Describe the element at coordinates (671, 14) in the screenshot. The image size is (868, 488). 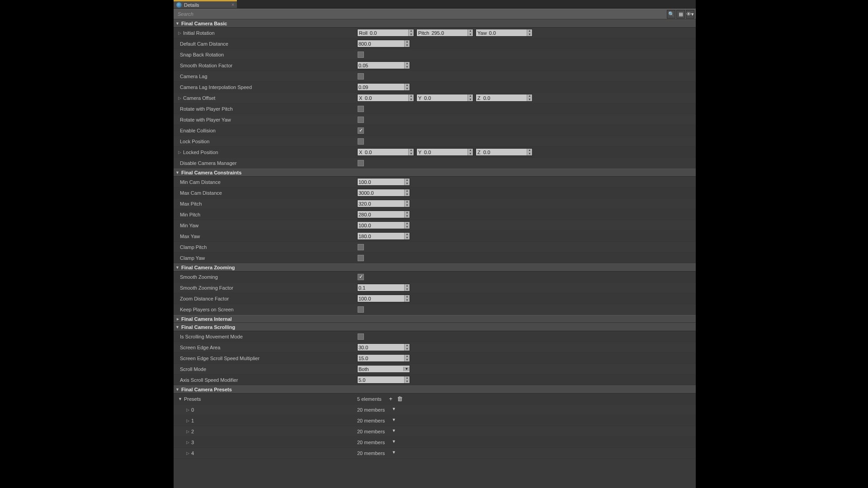
I see `search-icon: 🔍` at that location.